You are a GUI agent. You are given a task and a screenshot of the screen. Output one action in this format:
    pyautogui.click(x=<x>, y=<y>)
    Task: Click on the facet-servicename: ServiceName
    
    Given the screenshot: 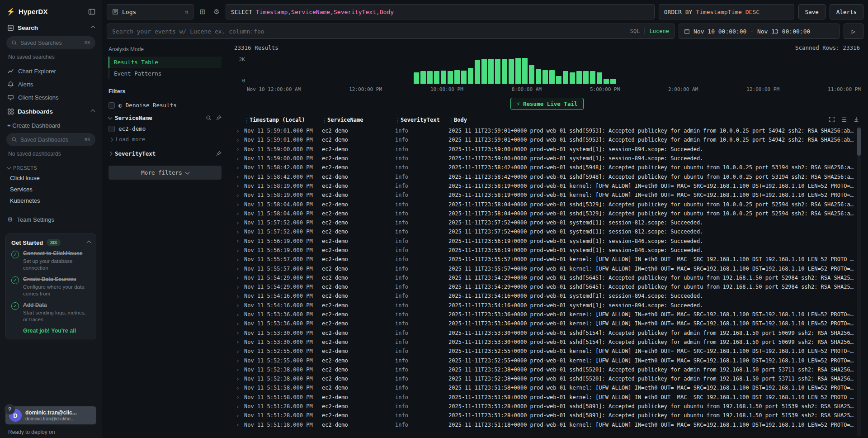 What is the action you would take?
    pyautogui.click(x=165, y=117)
    